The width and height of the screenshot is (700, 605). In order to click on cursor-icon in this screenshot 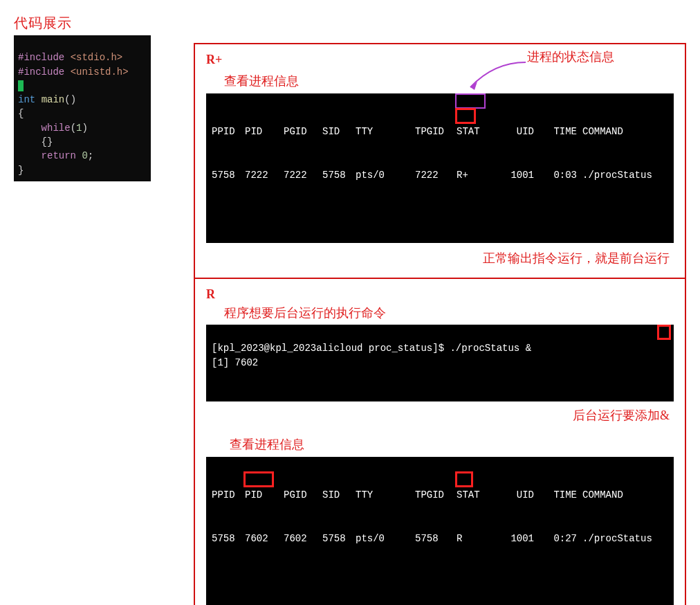, I will do `click(21, 86)`.